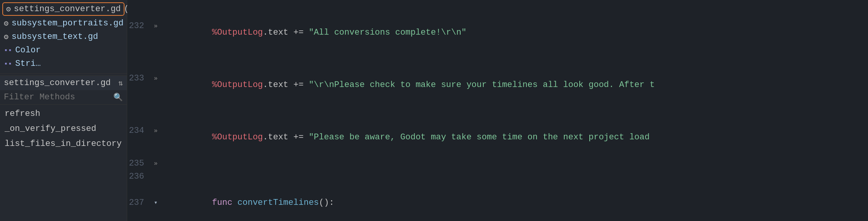 Image resolution: width=868 pixels, height=221 pixels. Describe the element at coordinates (67, 23) in the screenshot. I see `file-name-2: subsystem_portraits.gd` at that location.